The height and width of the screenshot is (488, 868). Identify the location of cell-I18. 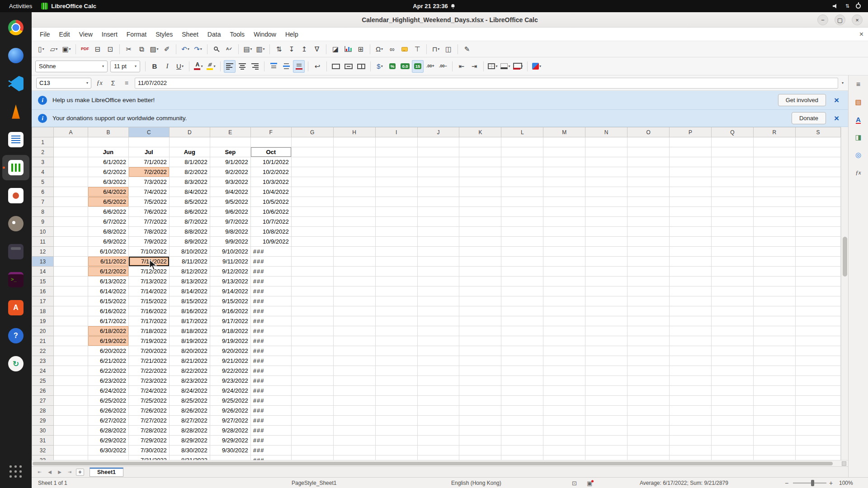
(396, 311).